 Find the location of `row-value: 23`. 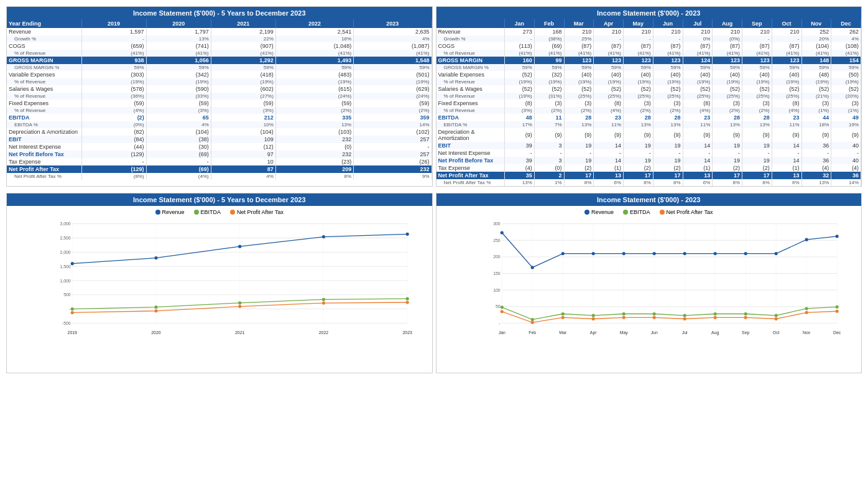

row-value: 23 is located at coordinates (609, 118).